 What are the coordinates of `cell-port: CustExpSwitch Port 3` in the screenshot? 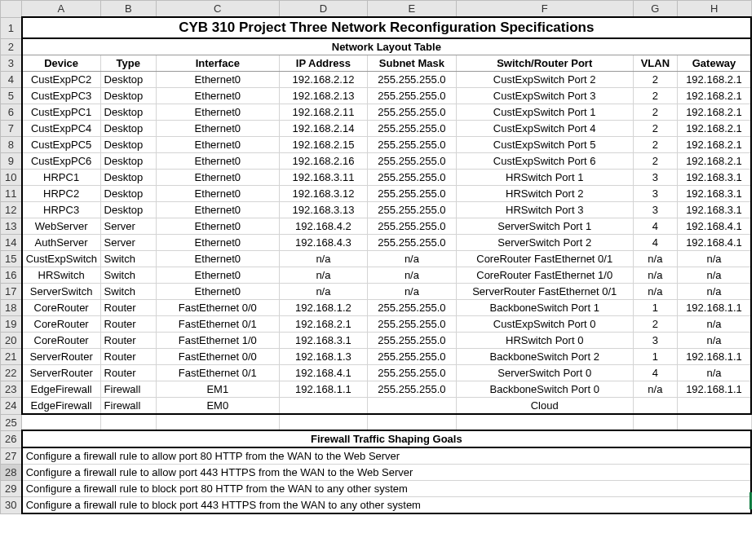 It's located at (545, 96).